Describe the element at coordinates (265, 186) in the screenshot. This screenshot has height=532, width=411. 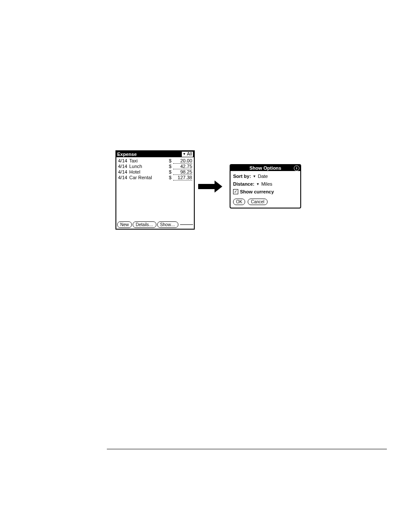
I see `show-options-dialog: Show Options i Sort by: ▼ Date Distance:…` at that location.